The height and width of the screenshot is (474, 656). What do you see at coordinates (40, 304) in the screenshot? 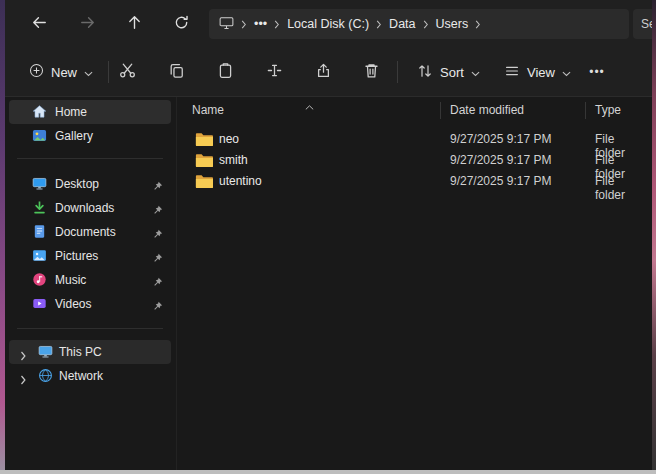
I see `videos-icon` at bounding box center [40, 304].